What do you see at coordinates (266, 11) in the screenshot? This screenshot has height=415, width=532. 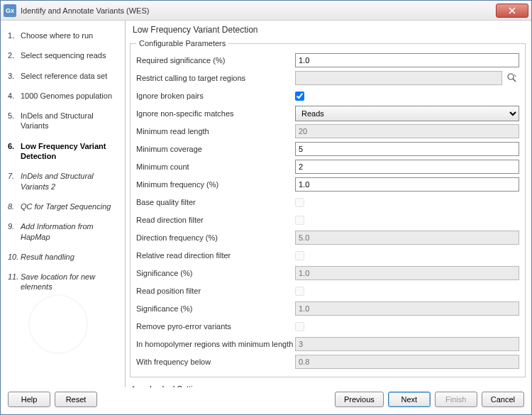 I see `titlebar: Gx Identify and Annotate Variants (WES)` at bounding box center [266, 11].